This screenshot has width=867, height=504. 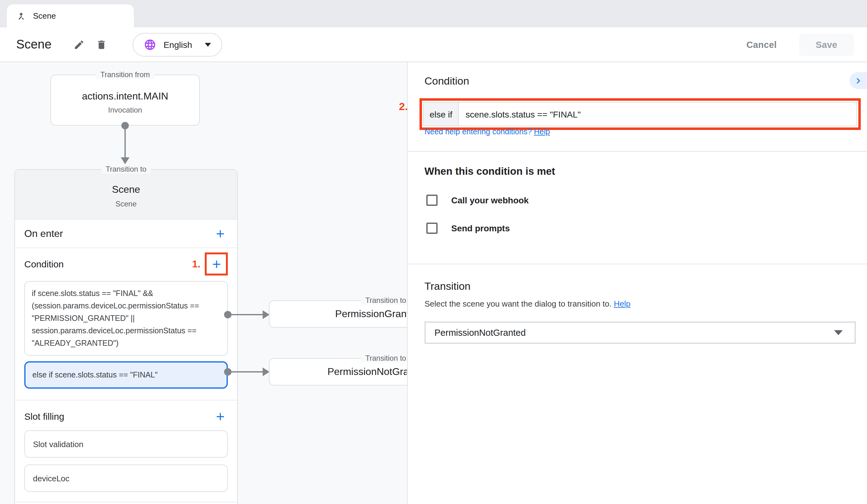 What do you see at coordinates (480, 333) in the screenshot?
I see `selected-scene: PermissionNotGranted` at bounding box center [480, 333].